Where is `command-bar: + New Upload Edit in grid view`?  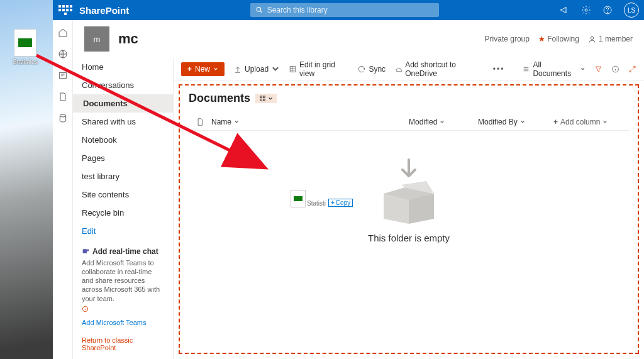 command-bar: + New Upload Edit in grid view is located at coordinates (409, 69).